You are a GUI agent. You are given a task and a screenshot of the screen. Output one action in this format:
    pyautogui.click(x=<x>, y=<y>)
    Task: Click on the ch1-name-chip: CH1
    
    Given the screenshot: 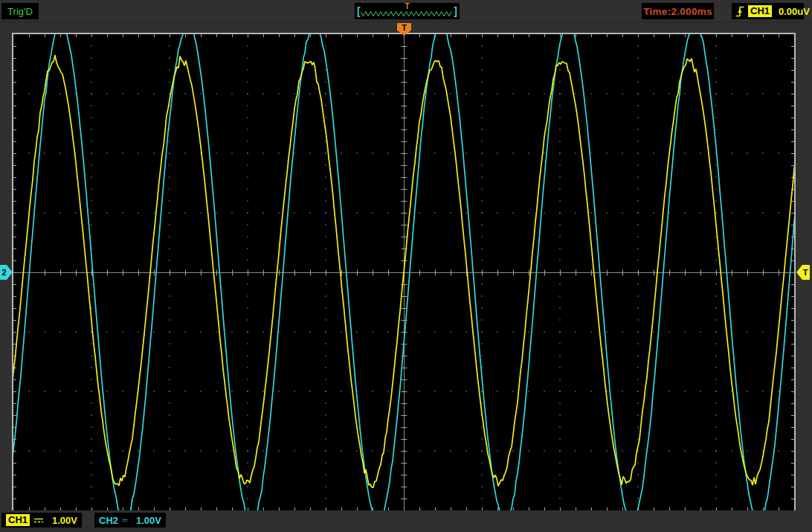 What is the action you would take?
    pyautogui.click(x=18, y=520)
    